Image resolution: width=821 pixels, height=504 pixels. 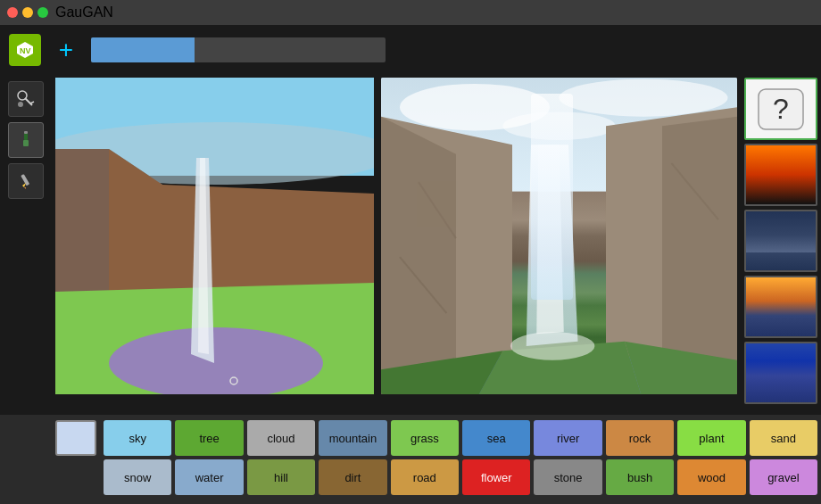 What do you see at coordinates (352, 477) in the screenshot?
I see `label-dirt: dirt` at bounding box center [352, 477].